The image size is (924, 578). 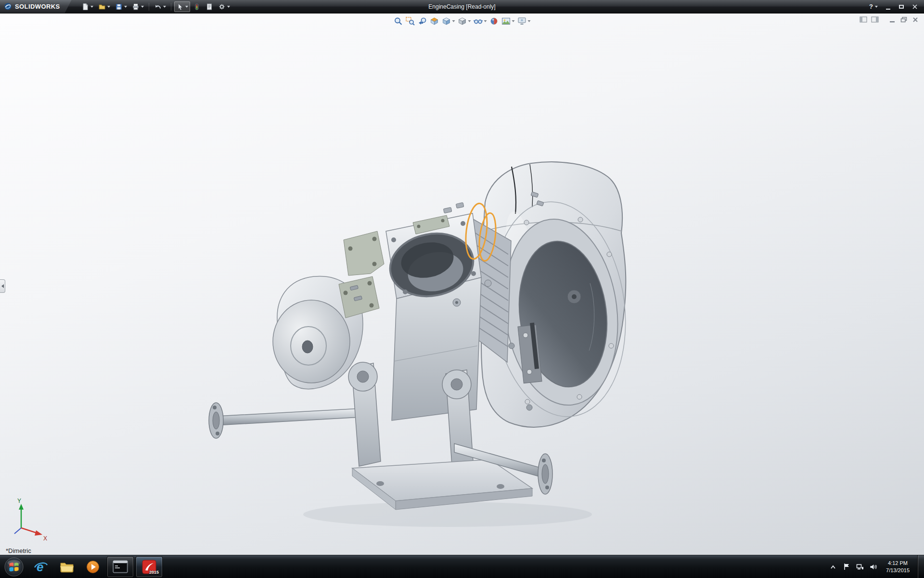 I want to click on doc-restore-icon, so click(x=904, y=20).